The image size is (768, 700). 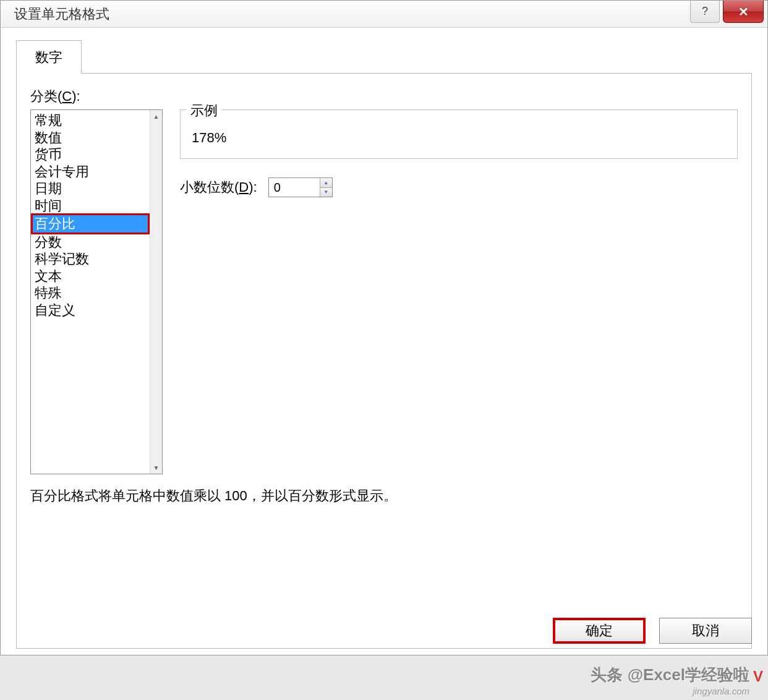 I want to click on list-item: 百分比, so click(x=90, y=224).